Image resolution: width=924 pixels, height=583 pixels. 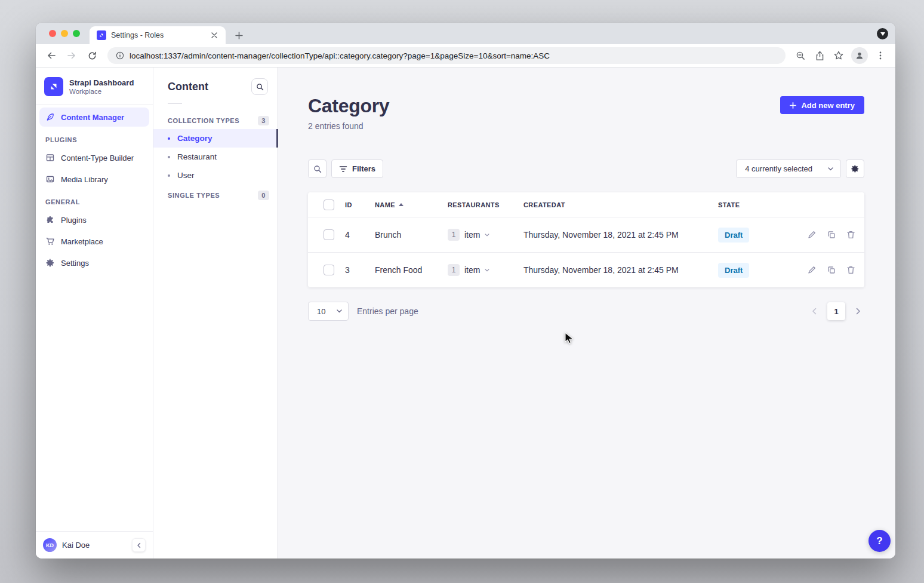 I want to click on tab-close-icon, so click(x=214, y=35).